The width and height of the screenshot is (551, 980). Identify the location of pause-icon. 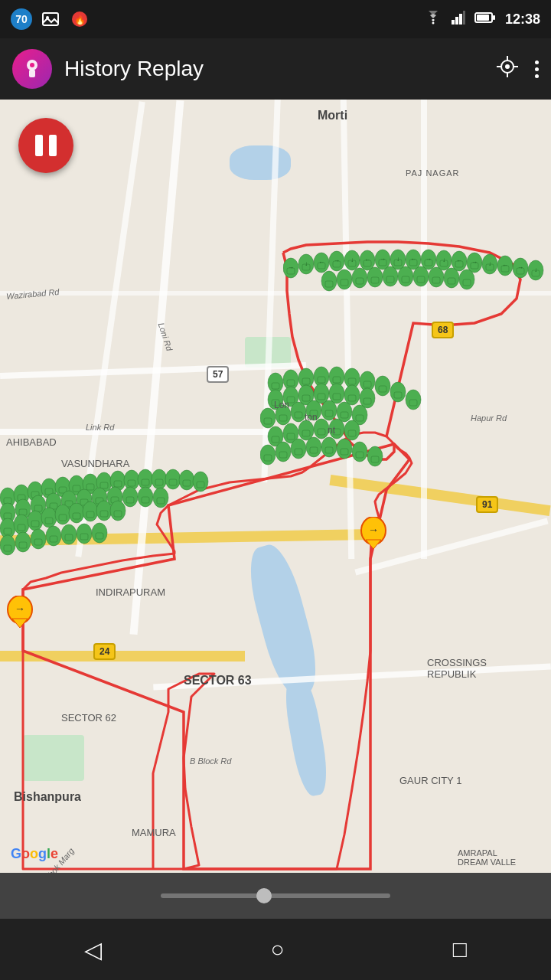
(46, 145).